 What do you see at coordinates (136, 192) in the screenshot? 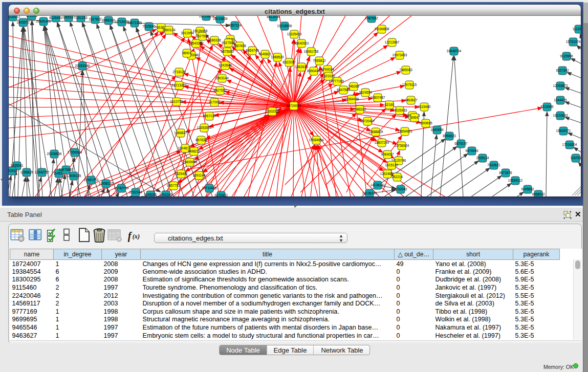
I see `svg-text: 1232344` at bounding box center [136, 192].